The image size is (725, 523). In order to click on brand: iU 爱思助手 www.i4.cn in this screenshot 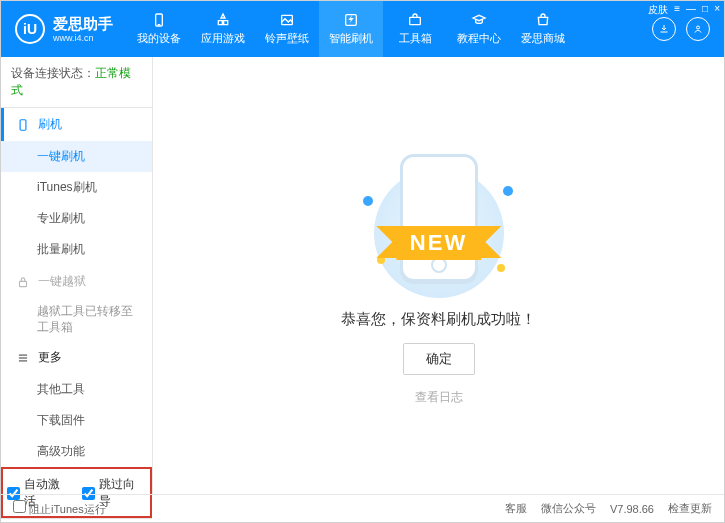, I will do `click(64, 29)`.